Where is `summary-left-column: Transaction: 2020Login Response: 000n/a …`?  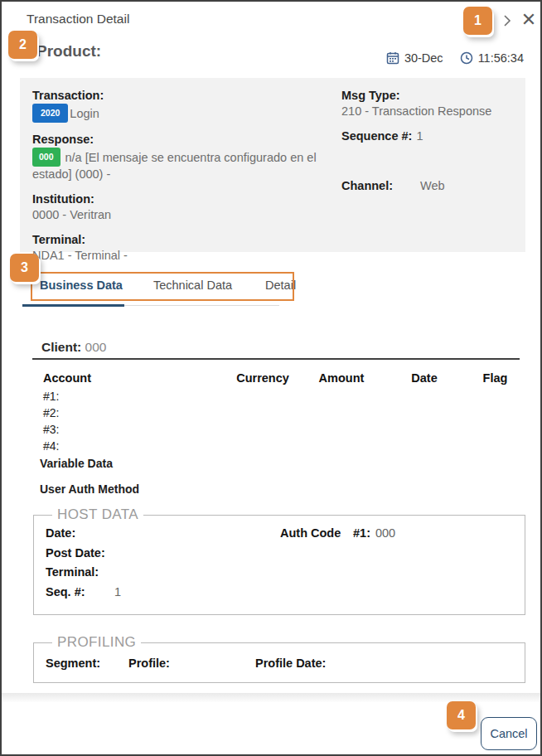
summary-left-column: Transaction: 2020Login Response: 000n/a … is located at coordinates (187, 181).